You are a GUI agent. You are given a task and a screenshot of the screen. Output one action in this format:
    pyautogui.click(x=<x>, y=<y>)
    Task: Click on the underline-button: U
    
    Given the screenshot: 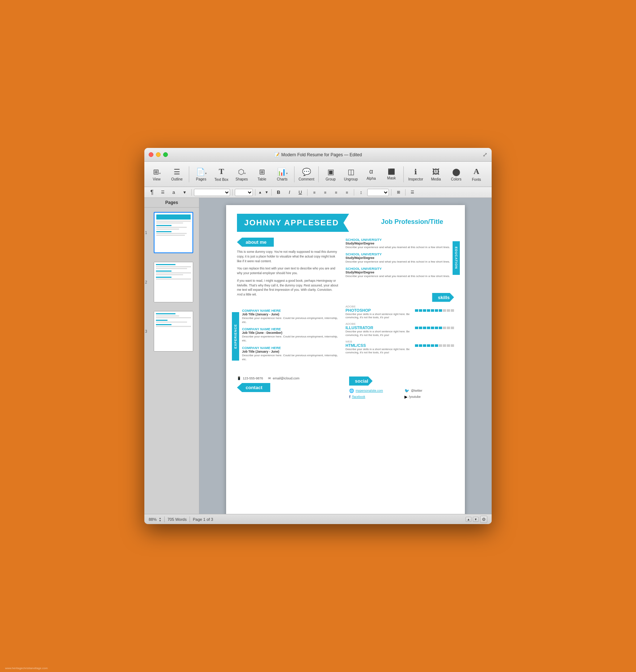 What is the action you would take?
    pyautogui.click(x=300, y=192)
    